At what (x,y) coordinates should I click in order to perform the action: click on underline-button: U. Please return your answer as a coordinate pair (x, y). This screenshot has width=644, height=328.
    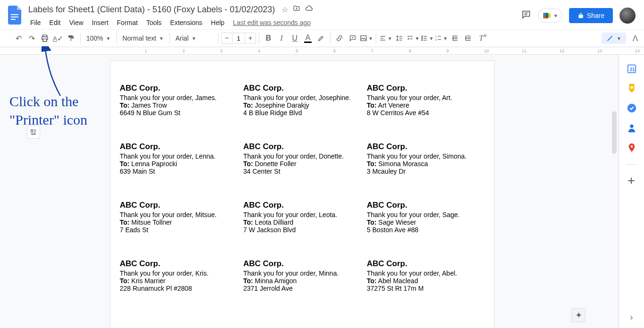
    Looking at the image, I should click on (295, 38).